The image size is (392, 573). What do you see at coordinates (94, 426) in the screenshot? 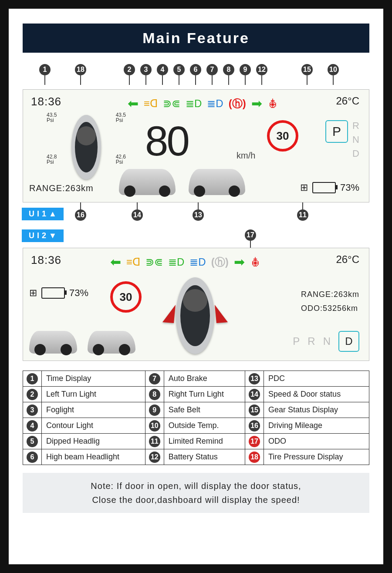
I see `legend-label: Contour Light` at bounding box center [94, 426].